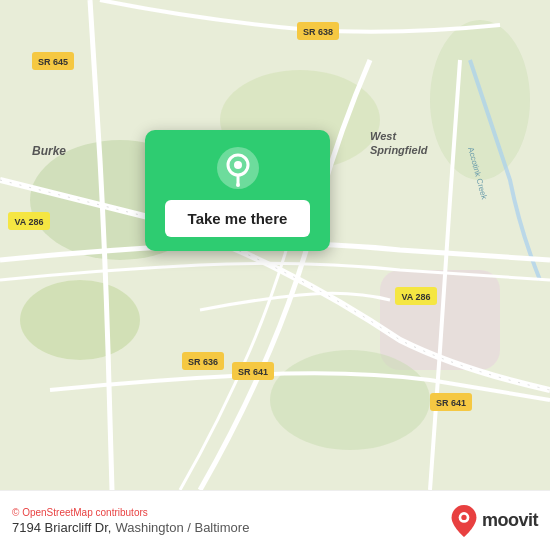 The width and height of the screenshot is (550, 550). I want to click on address-text: 7194 Briarcliff Dr,, so click(62, 528).